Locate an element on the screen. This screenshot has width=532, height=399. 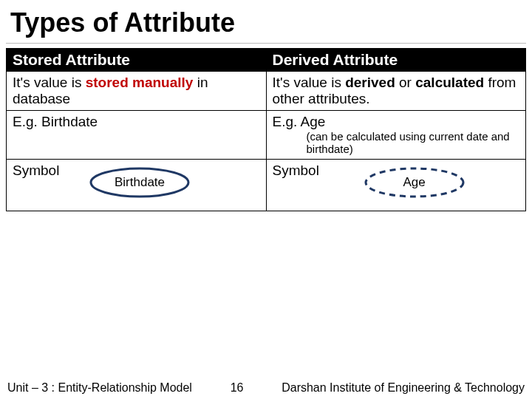
cell-stored-example: E.g. Birthdate is located at coordinates (137, 135).